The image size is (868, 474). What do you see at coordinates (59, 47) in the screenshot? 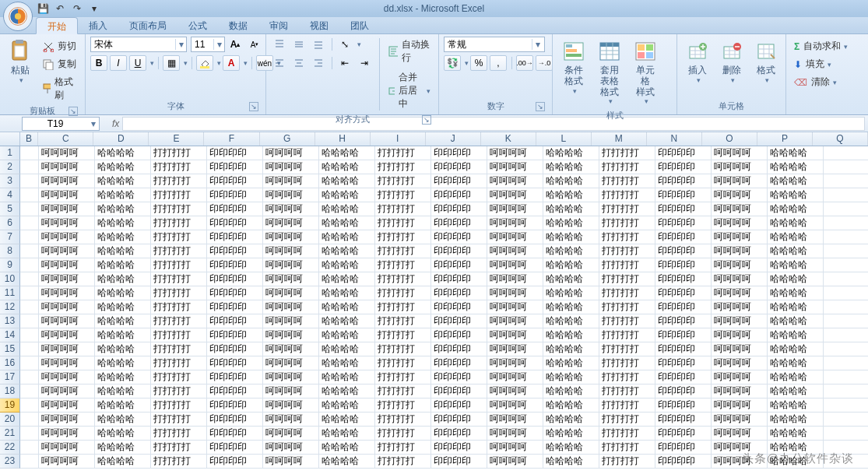
I see `cut-button: 剪切` at bounding box center [59, 47].